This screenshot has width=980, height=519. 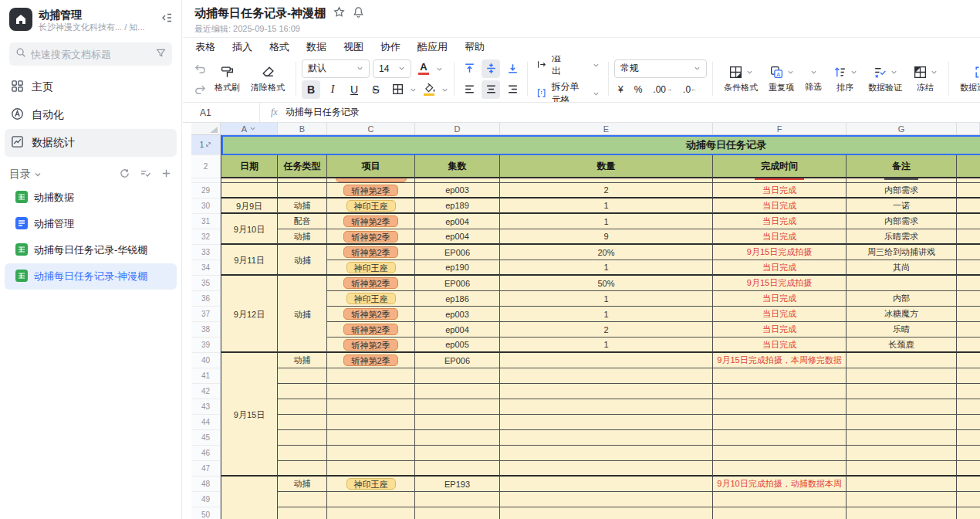 I want to click on data-validation-button: 数据验证, so click(x=885, y=79).